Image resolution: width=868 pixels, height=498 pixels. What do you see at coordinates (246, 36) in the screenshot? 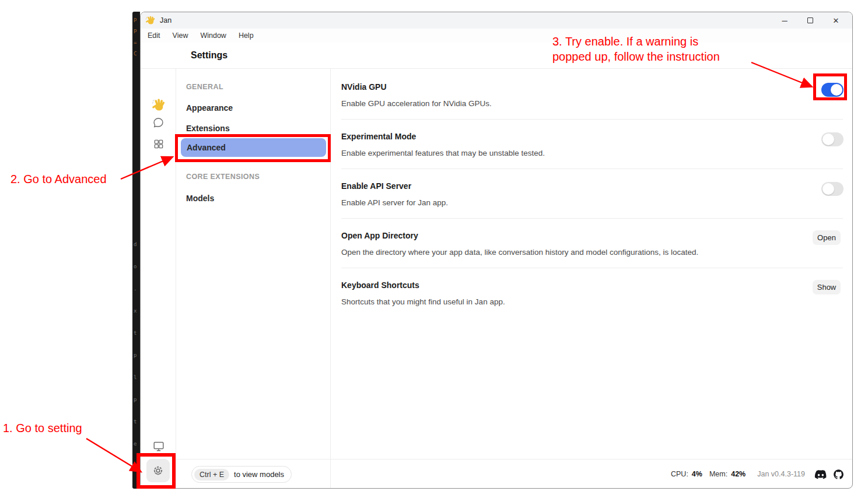
I see `menu-help: Help` at bounding box center [246, 36].